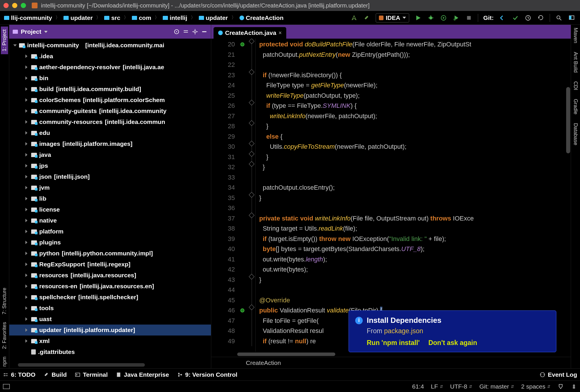 The height and width of the screenshot is (392, 580). Describe the element at coordinates (456, 18) in the screenshot. I see `profile-button` at that location.